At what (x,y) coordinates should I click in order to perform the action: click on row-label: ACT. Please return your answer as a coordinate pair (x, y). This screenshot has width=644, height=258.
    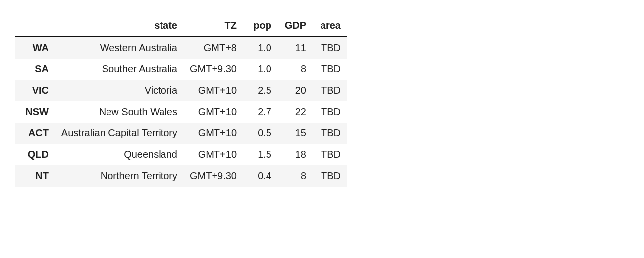
    Looking at the image, I should click on (35, 133).